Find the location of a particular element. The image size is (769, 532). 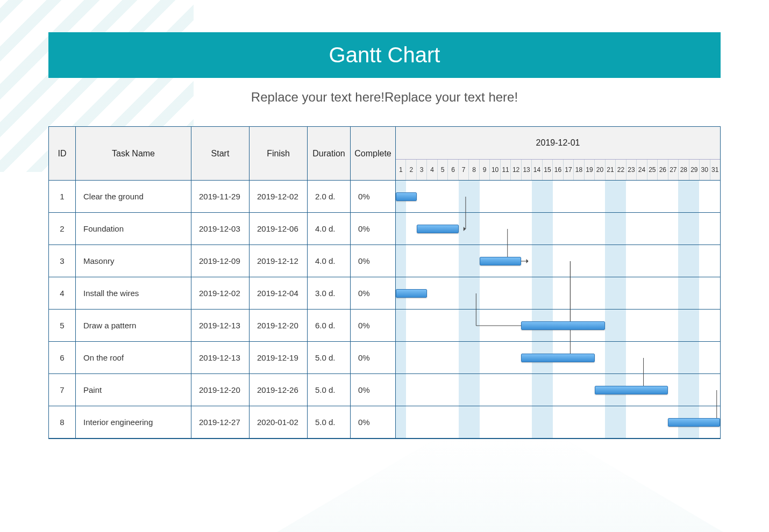

cell-task-name: Paint is located at coordinates (133, 390).